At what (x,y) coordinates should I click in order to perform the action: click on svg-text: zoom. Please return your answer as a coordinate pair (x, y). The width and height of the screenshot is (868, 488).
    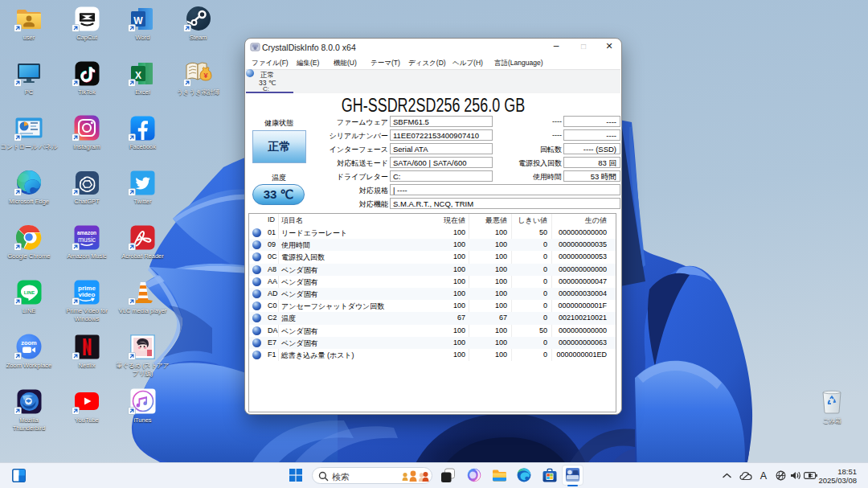
    Looking at the image, I should click on (29, 342).